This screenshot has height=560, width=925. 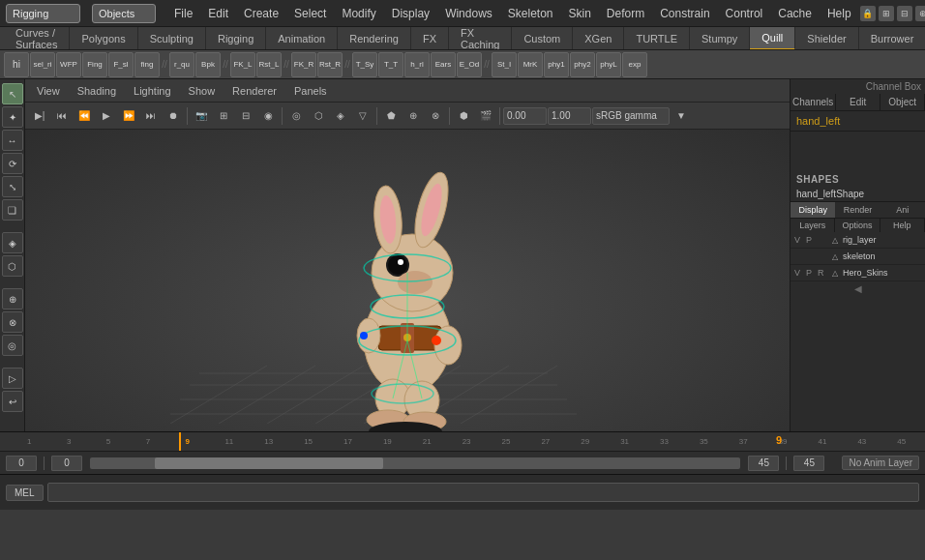 What do you see at coordinates (13, 266) in the screenshot?
I see `paint-icon: ⬡` at bounding box center [13, 266].